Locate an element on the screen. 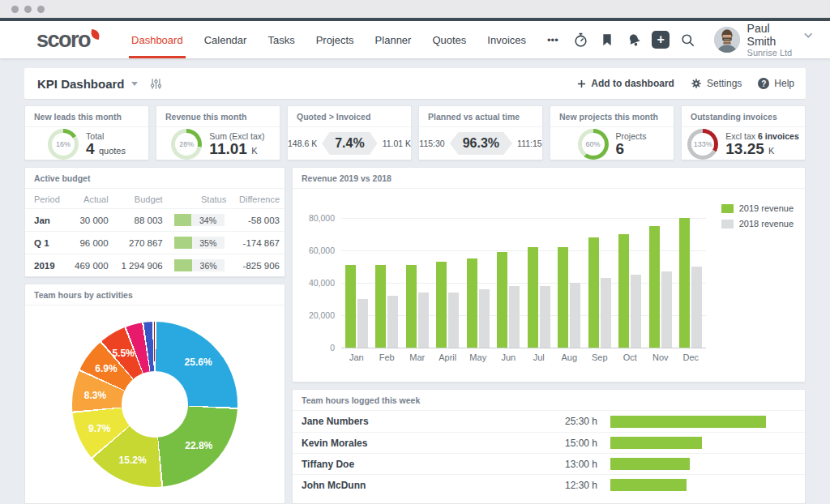 The image size is (830, 504). budget-column-header: Status is located at coordinates (199, 199).